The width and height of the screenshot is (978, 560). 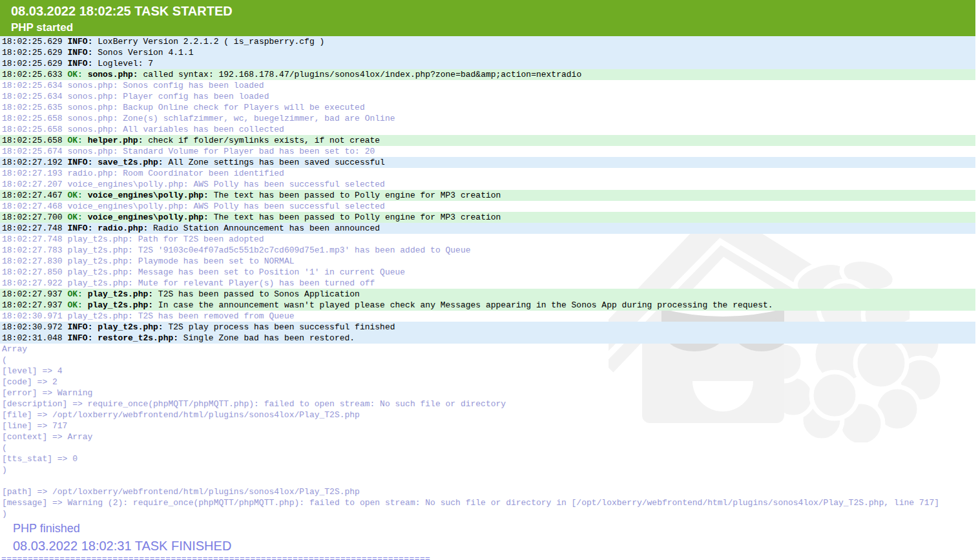 What do you see at coordinates (269, 251) in the screenshot?
I see `log-msg: play_t2s.php: T2S '9103c0e4f07ad5c551b2c…` at bounding box center [269, 251].